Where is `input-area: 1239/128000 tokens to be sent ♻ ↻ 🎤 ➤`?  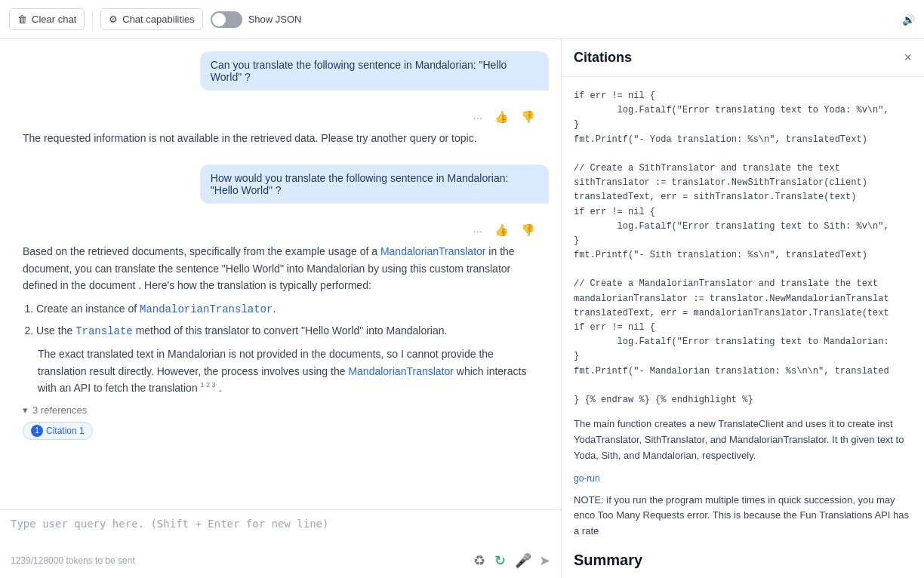 input-area: 1239/128000 tokens to be sent ♻ ↻ 🎤 ➤ is located at coordinates (281, 543).